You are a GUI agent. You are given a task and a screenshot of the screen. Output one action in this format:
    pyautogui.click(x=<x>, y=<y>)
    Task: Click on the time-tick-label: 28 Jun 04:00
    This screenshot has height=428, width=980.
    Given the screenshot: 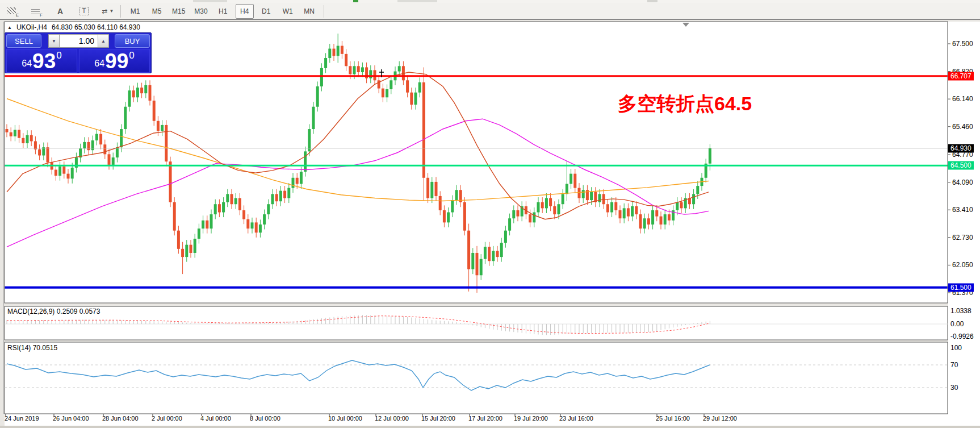 What is the action you would take?
    pyautogui.click(x=120, y=418)
    